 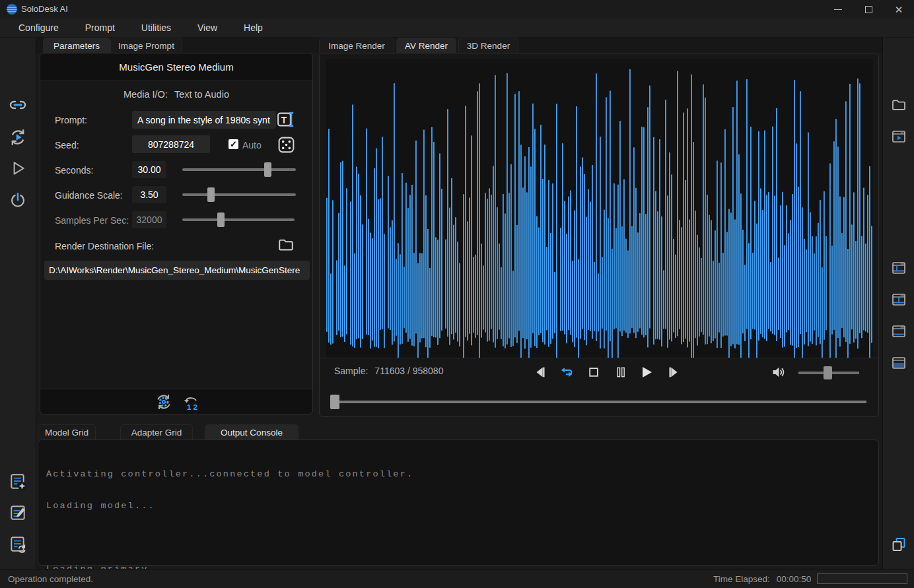 I want to click on seed-input: 807288724, so click(x=171, y=144).